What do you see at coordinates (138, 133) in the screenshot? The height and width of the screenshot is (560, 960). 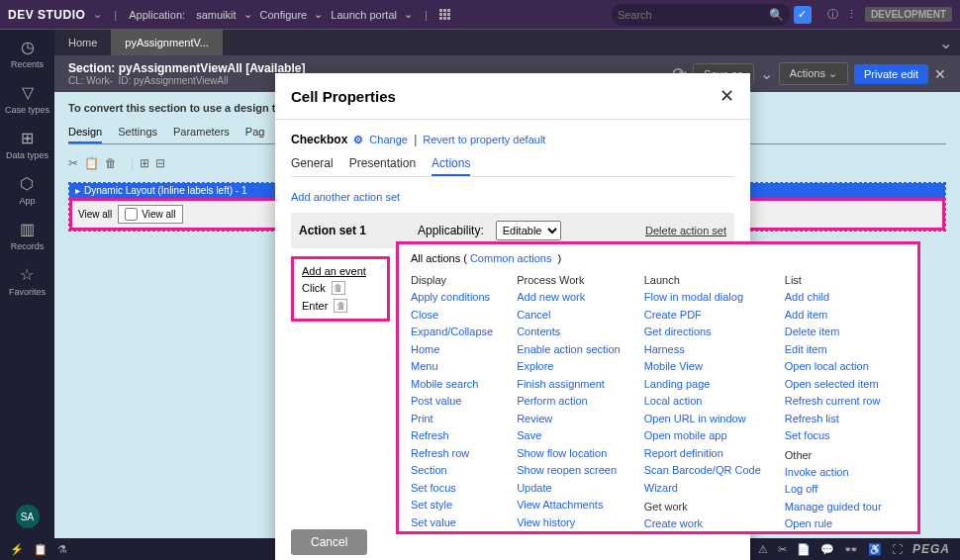 I see `tab-settings: Settings` at bounding box center [138, 133].